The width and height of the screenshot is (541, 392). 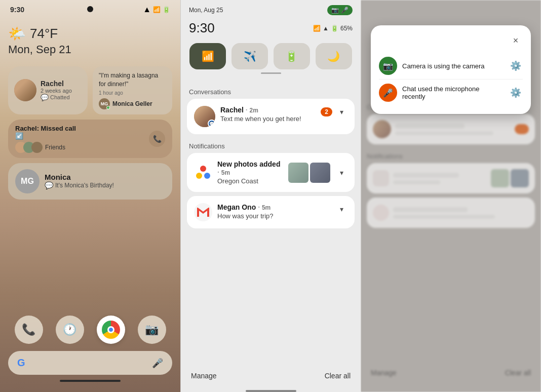 What do you see at coordinates (270, 9) in the screenshot?
I see `notif-status-bar: Mon, Aug 25 📷 🎤` at bounding box center [270, 9].